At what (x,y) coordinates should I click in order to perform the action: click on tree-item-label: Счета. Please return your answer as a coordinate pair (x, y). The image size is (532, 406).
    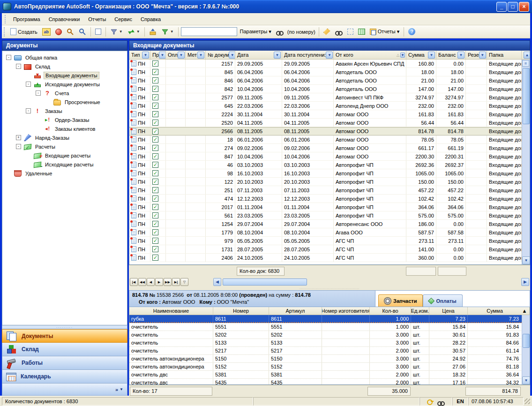
    Looking at the image, I should click on (62, 93).